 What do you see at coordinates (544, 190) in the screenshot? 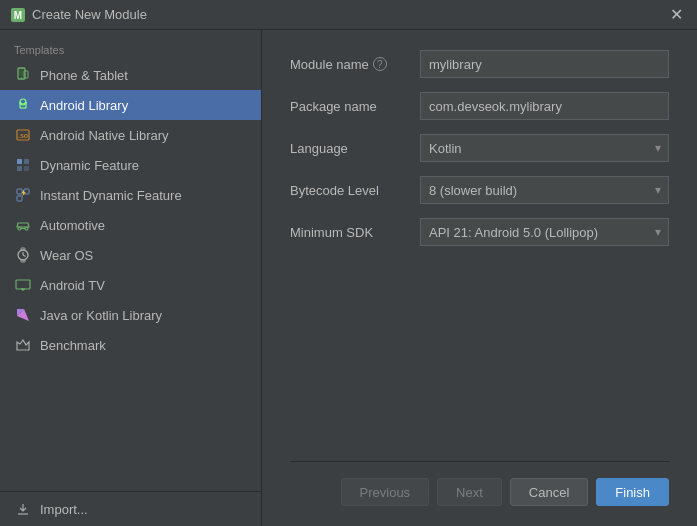
I see `bytecode-select-wrapper: 8 (slower build) 7` at bounding box center [544, 190].